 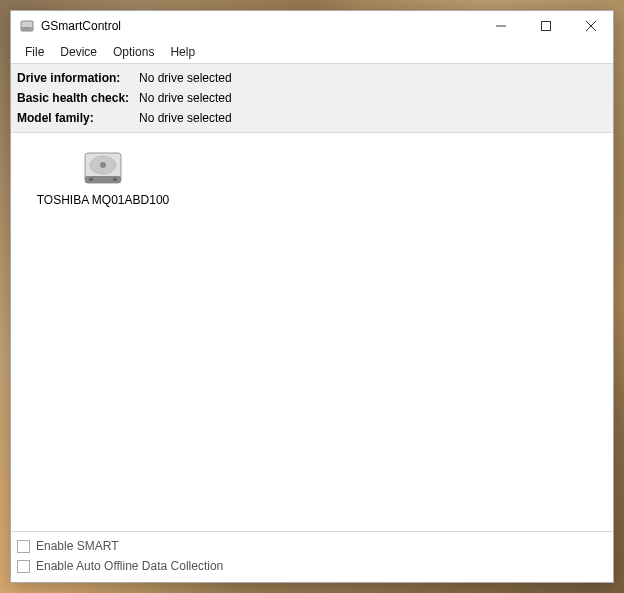 I want to click on health-label: Basic health check:, so click(x=78, y=98).